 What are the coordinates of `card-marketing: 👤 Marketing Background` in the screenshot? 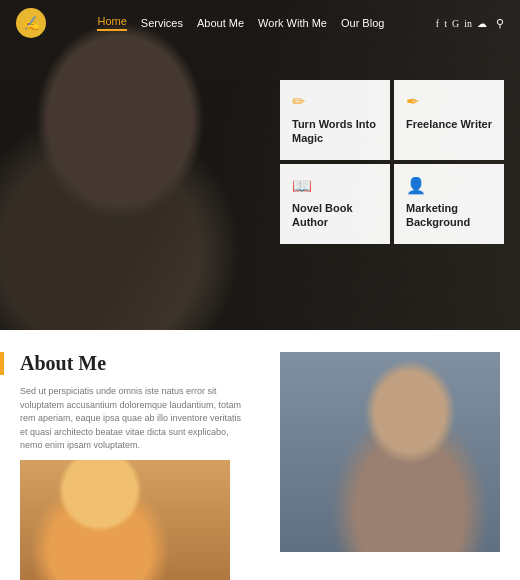 It's located at (449, 204).